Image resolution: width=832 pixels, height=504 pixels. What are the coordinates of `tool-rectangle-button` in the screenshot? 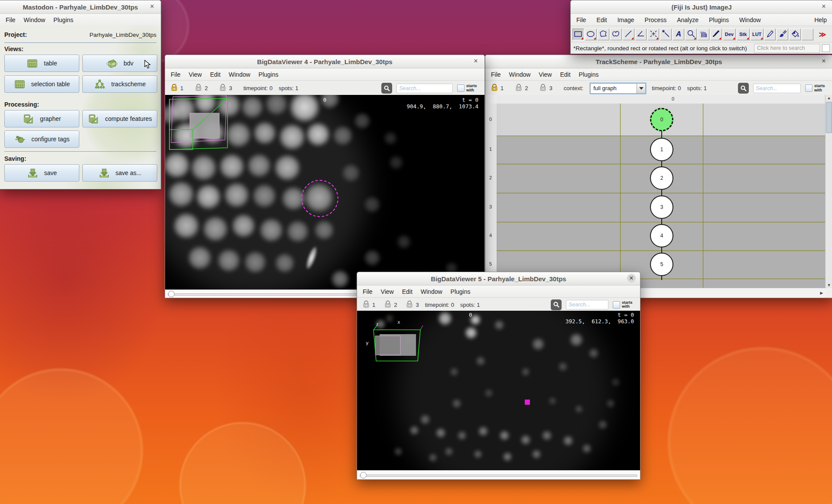 It's located at (578, 35).